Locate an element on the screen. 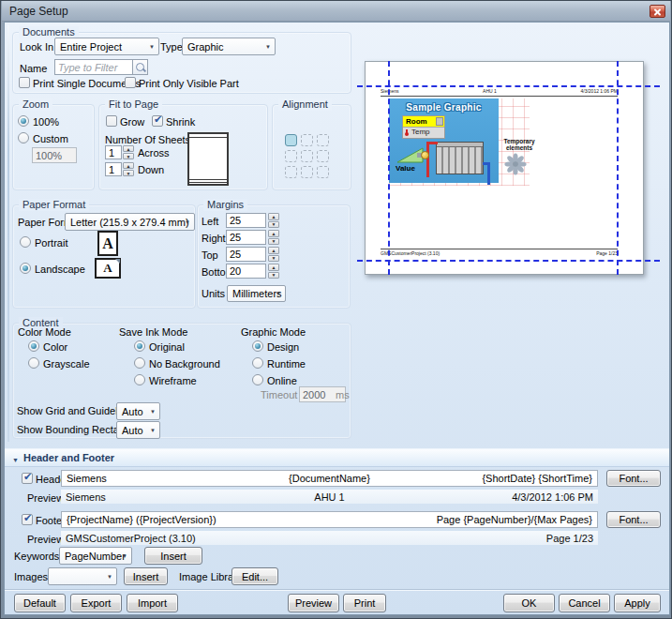 This screenshot has height=619, width=672. preview-header-rule is located at coordinates (499, 96).